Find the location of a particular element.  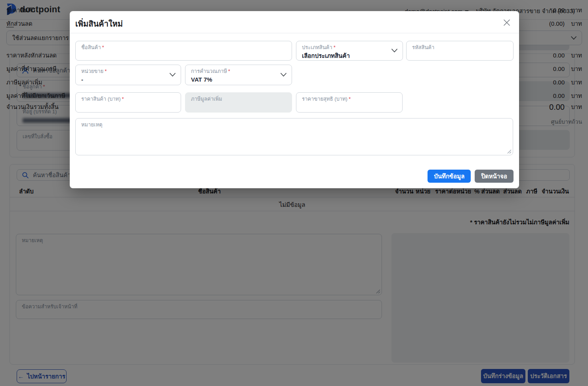

tax-calculation-select: การคำนวณภาษี* VAT 7% is located at coordinates (239, 75).